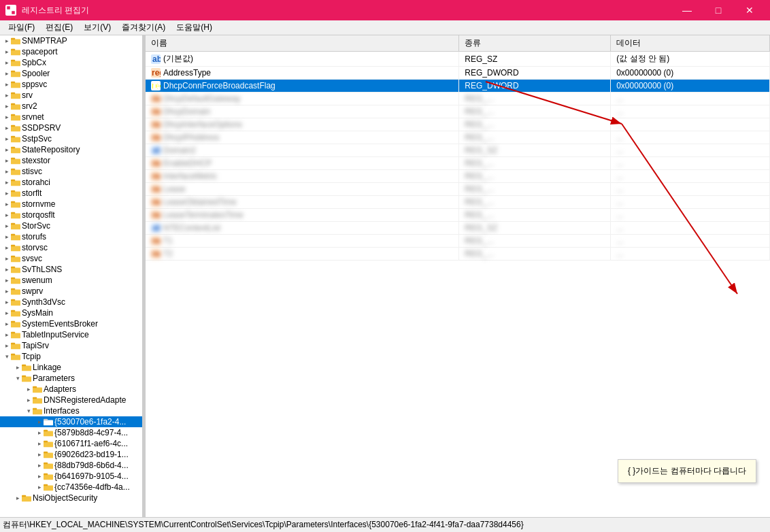  I want to click on close-button: ✕, so click(750, 10).